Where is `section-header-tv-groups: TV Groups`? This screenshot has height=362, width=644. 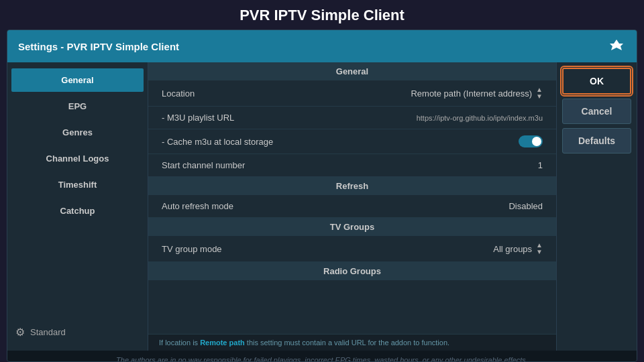
section-header-tv-groups: TV Groups is located at coordinates (352, 227).